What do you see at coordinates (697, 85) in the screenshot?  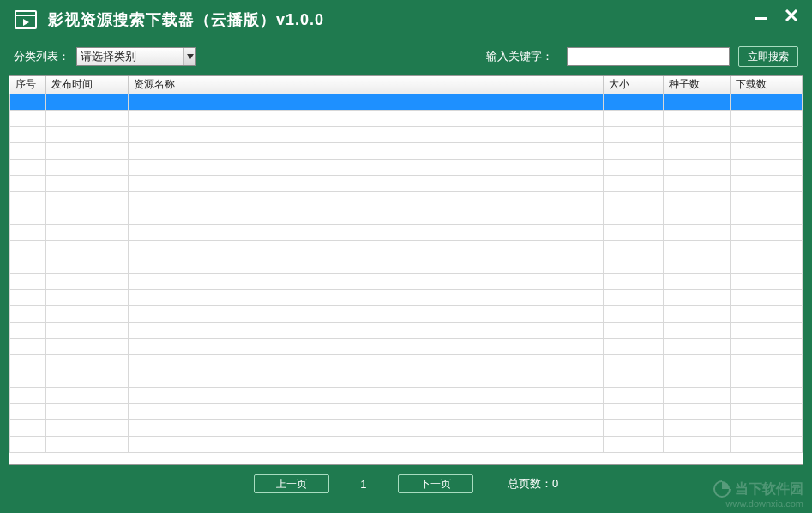 I see `col-seeds: 种子数` at bounding box center [697, 85].